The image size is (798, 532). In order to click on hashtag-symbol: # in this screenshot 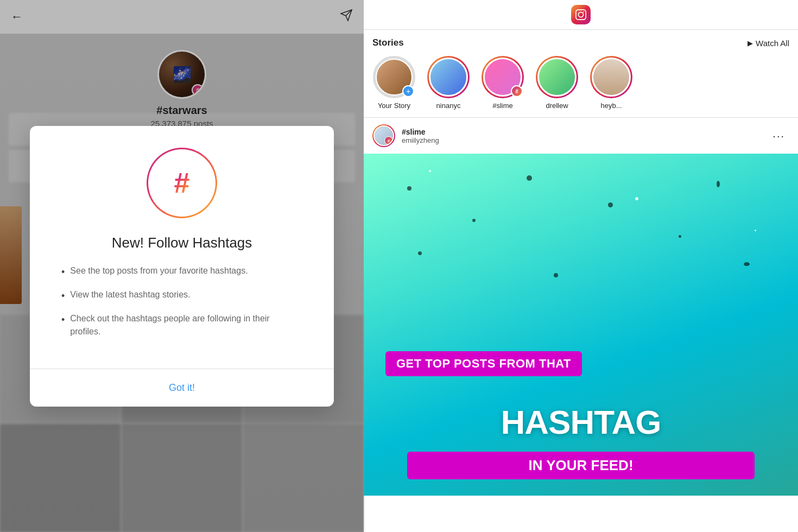, I will do `click(182, 183)`.